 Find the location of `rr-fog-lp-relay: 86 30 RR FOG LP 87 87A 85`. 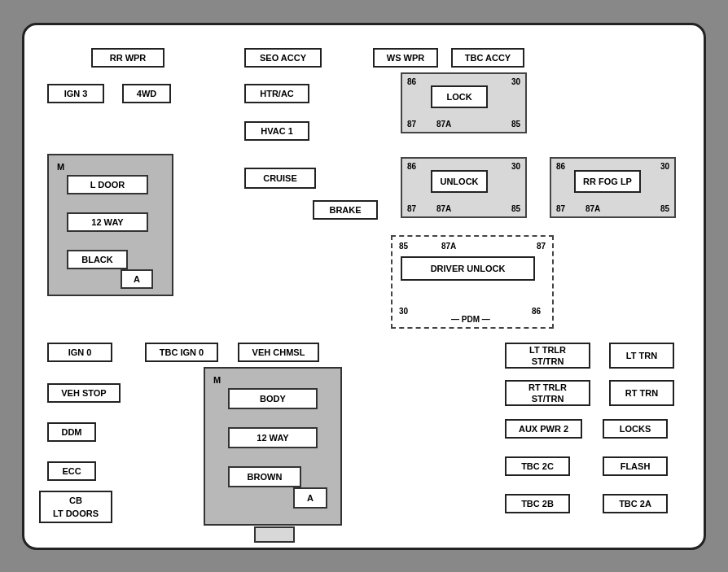

rr-fog-lp-relay: 86 30 RR FOG LP 87 87A 85 is located at coordinates (612, 187).